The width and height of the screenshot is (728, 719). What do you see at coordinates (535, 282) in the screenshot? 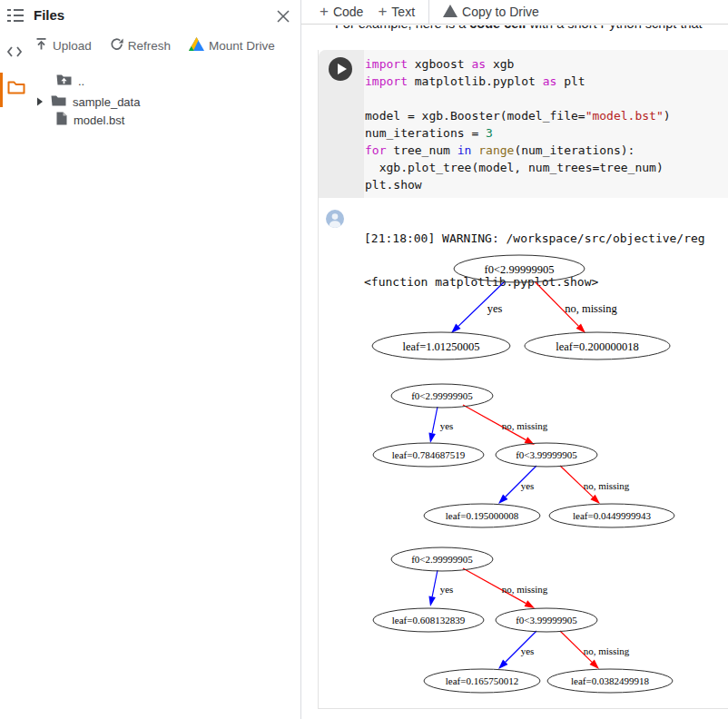
I see `output-line: <function matplotlib.pyplot.show>` at bounding box center [535, 282].